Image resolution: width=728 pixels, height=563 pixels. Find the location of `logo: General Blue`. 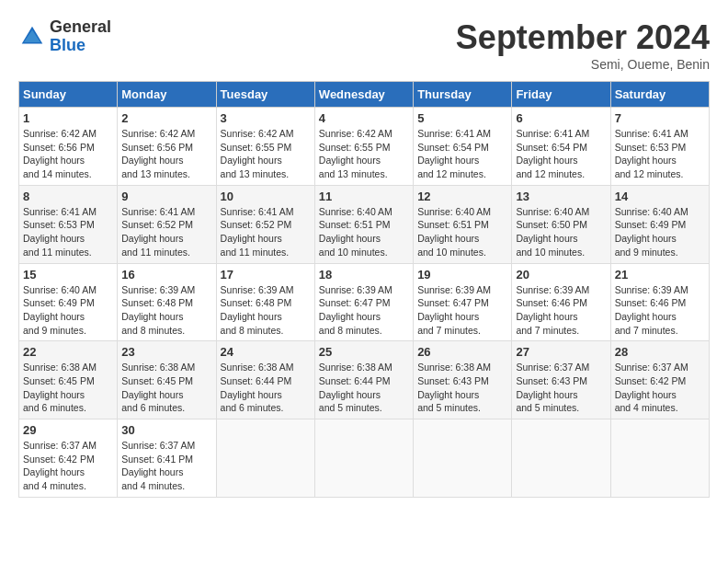

logo: General Blue is located at coordinates (64, 37).